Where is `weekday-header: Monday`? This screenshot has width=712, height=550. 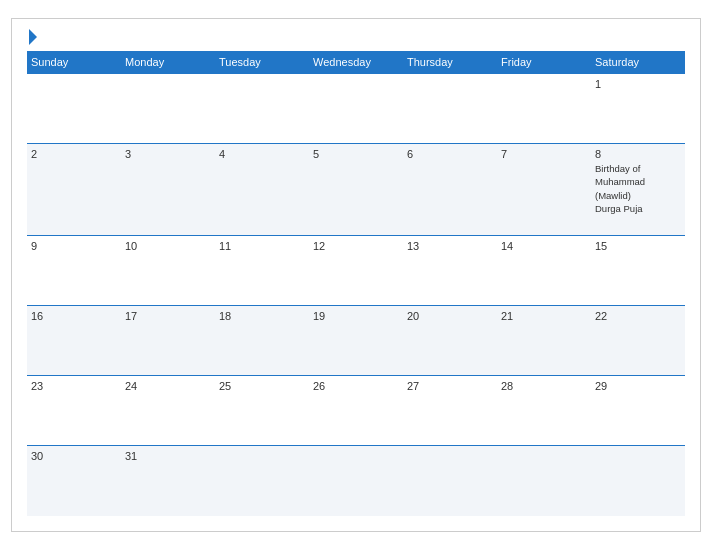
weekday-header: Monday is located at coordinates (168, 62).